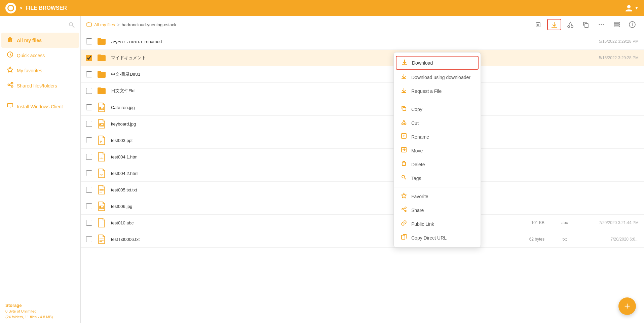 The height and width of the screenshot is (323, 644). What do you see at coordinates (418, 210) in the screenshot?
I see `ctx-share-label: Share` at bounding box center [418, 210].